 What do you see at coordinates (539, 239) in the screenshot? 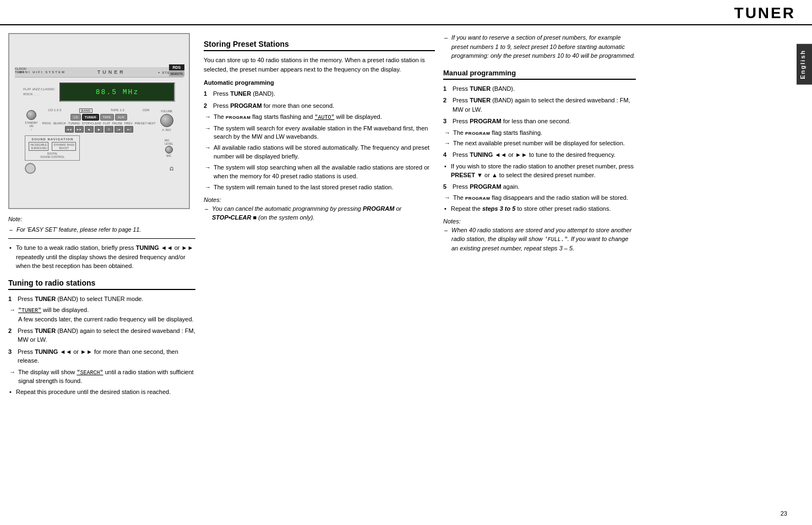
I see `manual-note-1: When 40 radio stations are stored and yo…` at bounding box center [539, 239].